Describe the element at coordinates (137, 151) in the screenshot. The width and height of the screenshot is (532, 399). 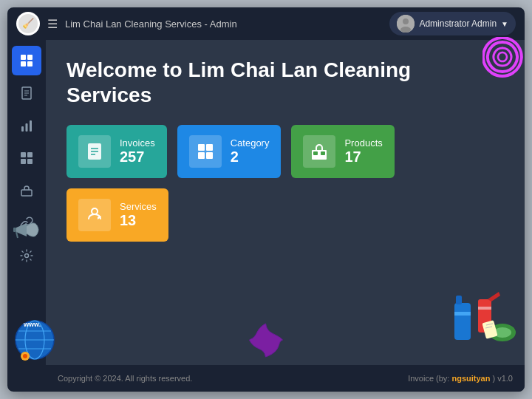
I see `invoices-info: Invoices 257` at that location.